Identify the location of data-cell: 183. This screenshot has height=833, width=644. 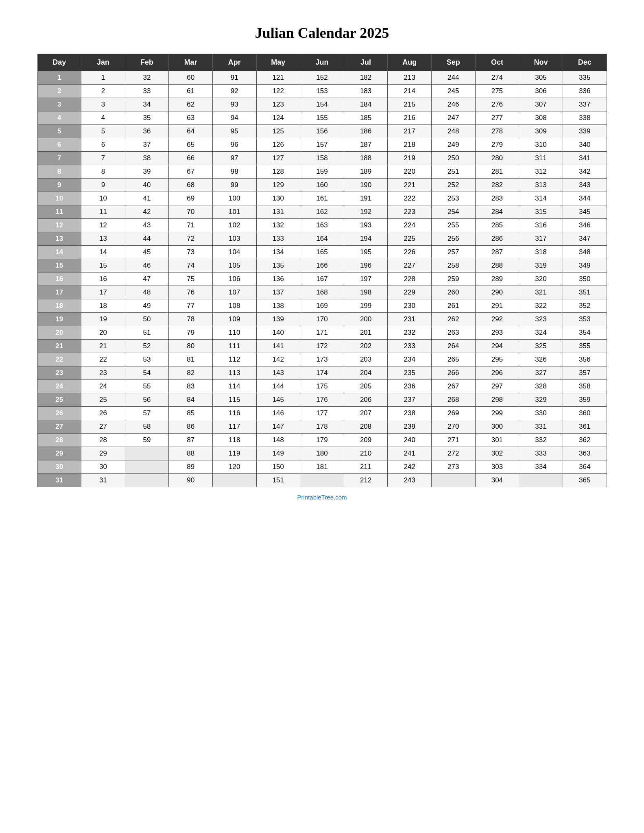
(366, 91).